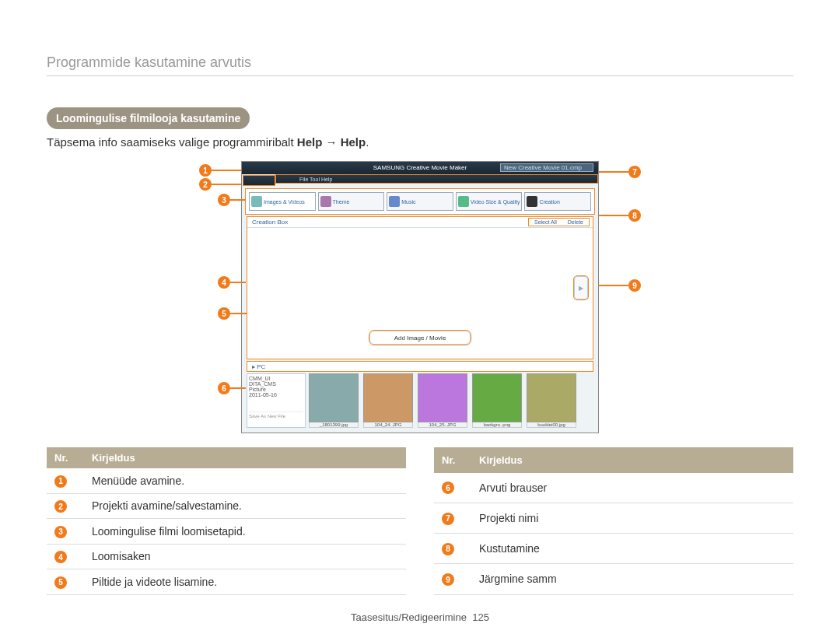 The image size is (840, 634). What do you see at coordinates (614, 579) in the screenshot?
I see `table-row: 9Järgmine samm` at bounding box center [614, 579].